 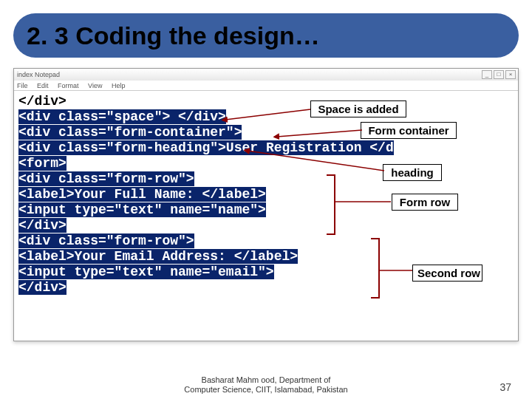 What do you see at coordinates (173, 35) in the screenshot?
I see `slide-title: 2. 3 Coding the design…` at bounding box center [173, 35].